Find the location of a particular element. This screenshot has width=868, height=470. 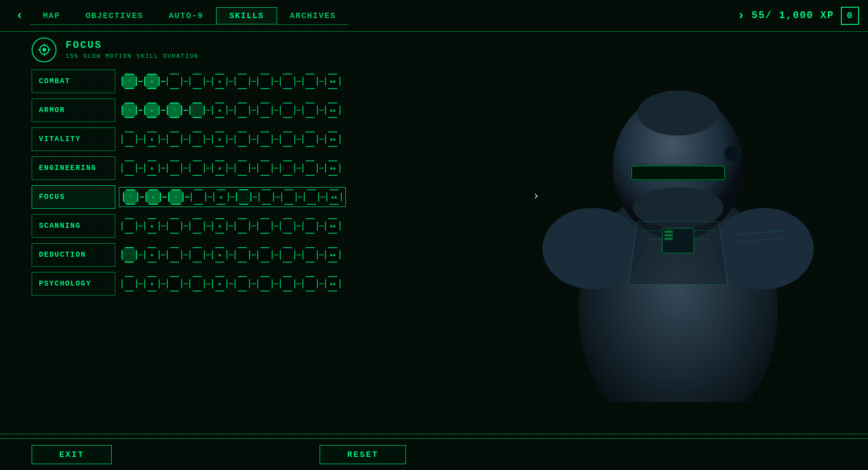

skill-row-deduction: DEDUCTION ▲ ▲ is located at coordinates (185, 255).